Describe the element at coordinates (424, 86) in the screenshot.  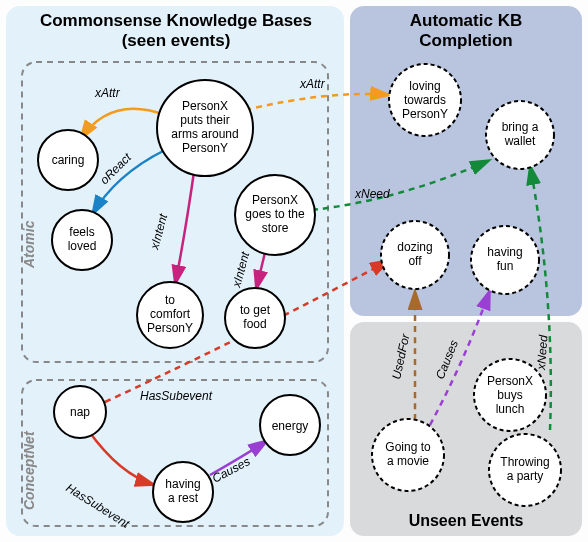
I see `node-loving-l1: loving` at that location.